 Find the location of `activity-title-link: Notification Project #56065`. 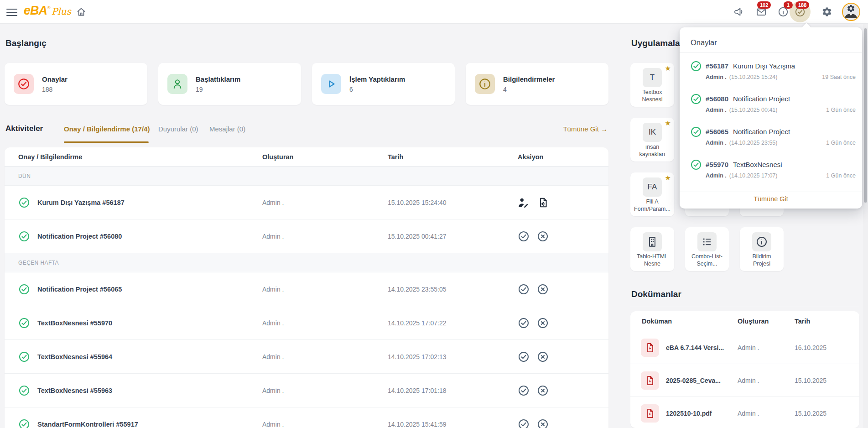

activity-title-link: Notification Project #56065 is located at coordinates (79, 289).